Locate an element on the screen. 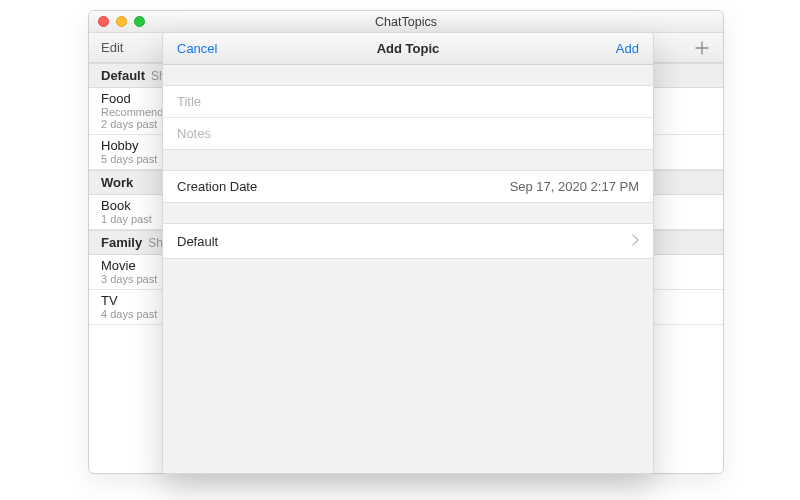 This screenshot has height=500, width=800. plus-icon is located at coordinates (702, 48).